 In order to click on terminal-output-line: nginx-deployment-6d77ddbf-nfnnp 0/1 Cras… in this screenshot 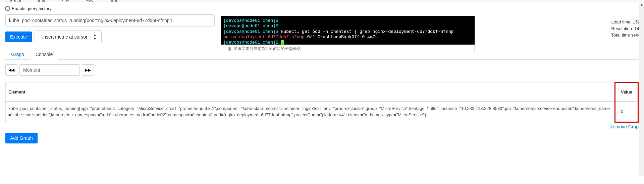, I will do `click(347, 37)`.